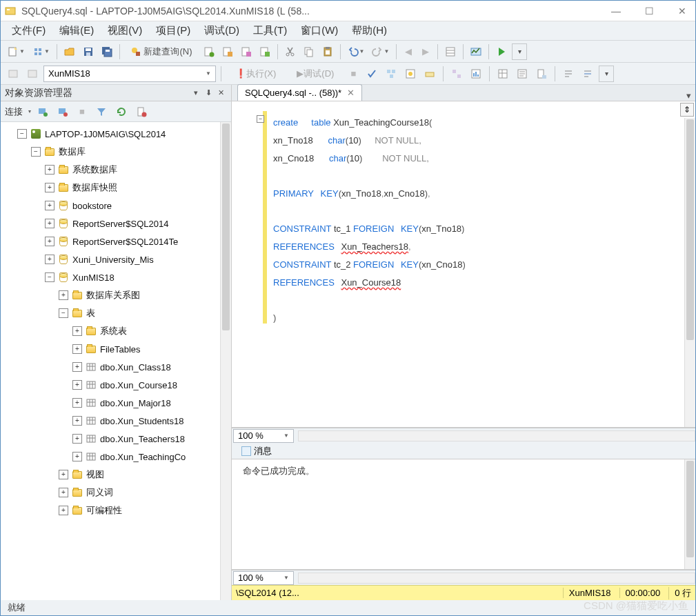  What do you see at coordinates (130, 74) in the screenshot?
I see `database-select: XunMIS18 ▼` at bounding box center [130, 74].